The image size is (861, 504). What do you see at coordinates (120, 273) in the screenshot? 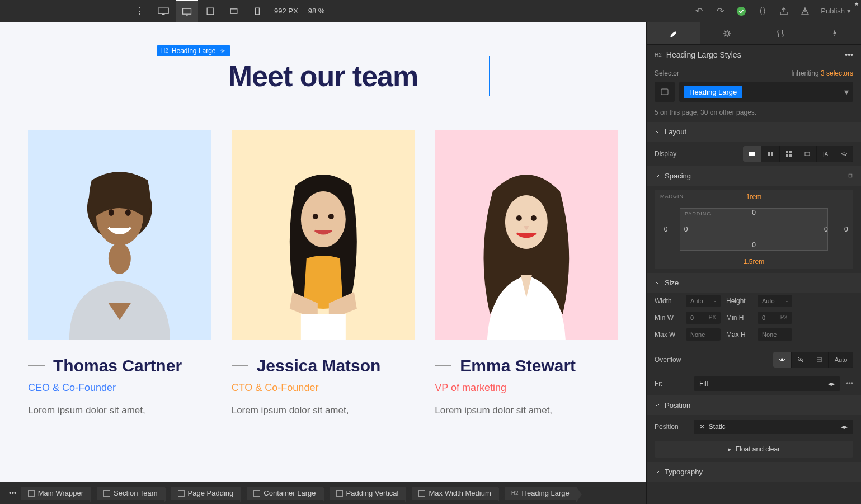
I see `team-card: Thomas Cartner CEO & Co-Founder Lorem ip…` at bounding box center [120, 273].